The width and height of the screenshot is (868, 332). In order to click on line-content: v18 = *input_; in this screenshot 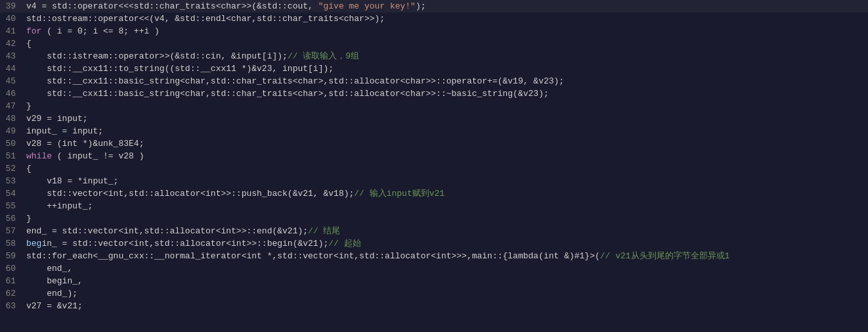, I will do `click(446, 181)`.